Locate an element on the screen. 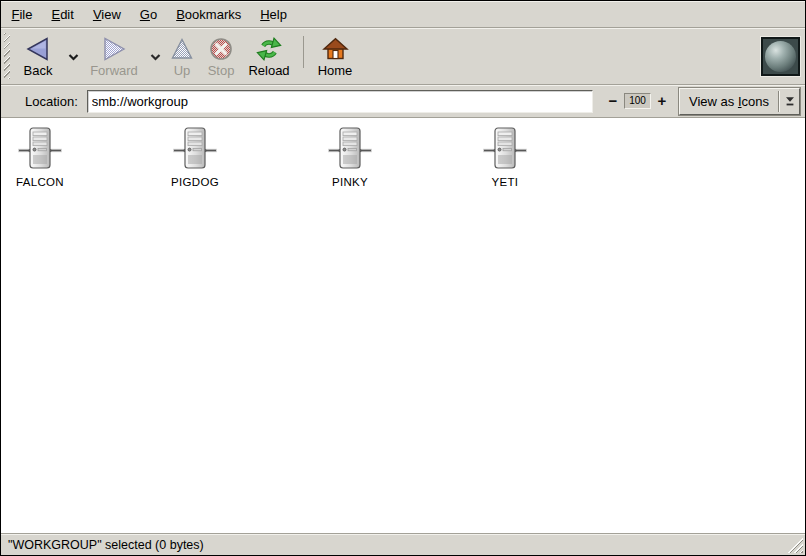 This screenshot has width=806, height=556. zoom-in-button: + is located at coordinates (662, 101).